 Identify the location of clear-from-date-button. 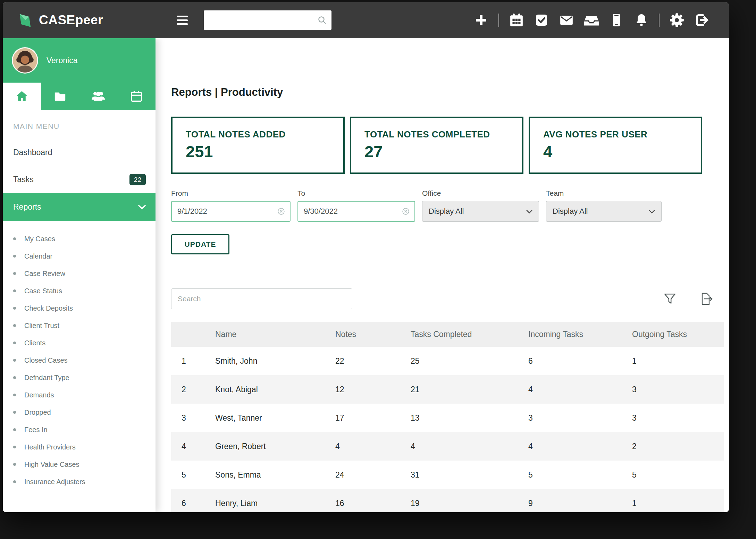
(281, 211).